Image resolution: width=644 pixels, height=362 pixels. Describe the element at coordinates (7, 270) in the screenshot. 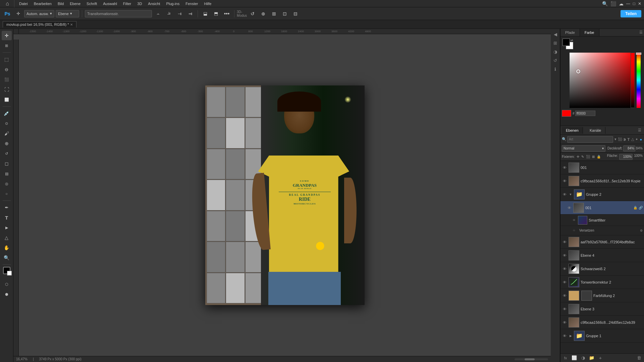

I see `foreground-color-swatch` at that location.